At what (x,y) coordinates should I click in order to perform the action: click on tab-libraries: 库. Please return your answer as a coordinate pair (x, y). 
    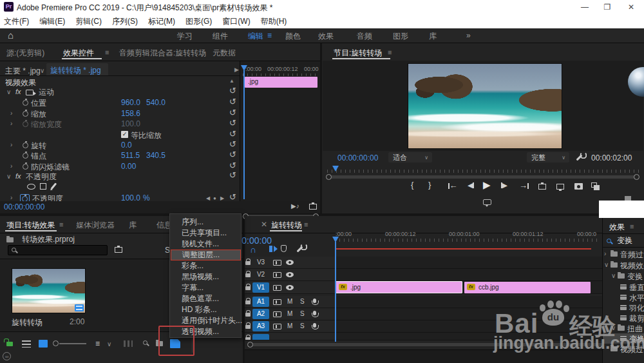
    Looking at the image, I should click on (133, 226).